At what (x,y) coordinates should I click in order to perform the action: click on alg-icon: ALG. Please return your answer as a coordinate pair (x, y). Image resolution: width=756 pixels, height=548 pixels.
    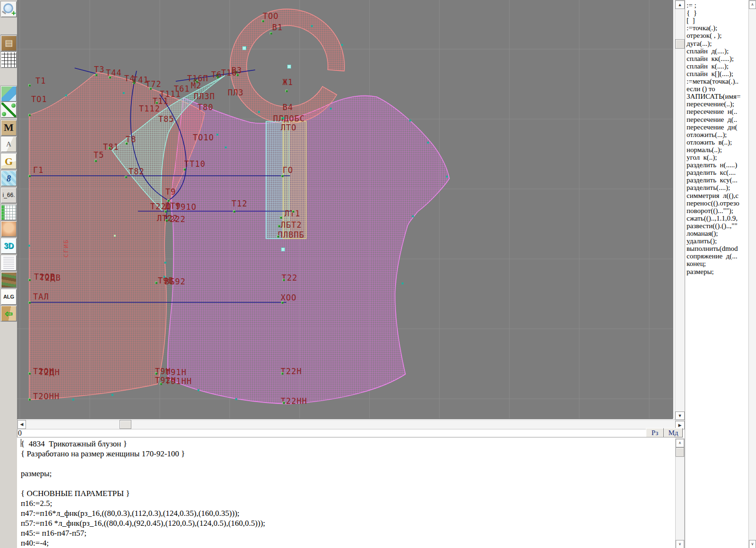
    Looking at the image, I should click on (9, 297).